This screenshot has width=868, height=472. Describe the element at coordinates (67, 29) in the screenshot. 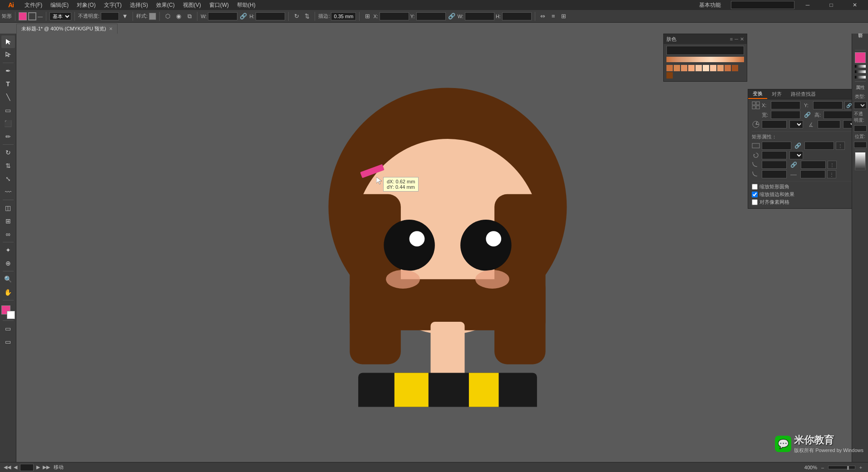

I see `doc-tab-main: 未标题-1* @ 400% (CMYK/GPU 预览) ✕` at that location.